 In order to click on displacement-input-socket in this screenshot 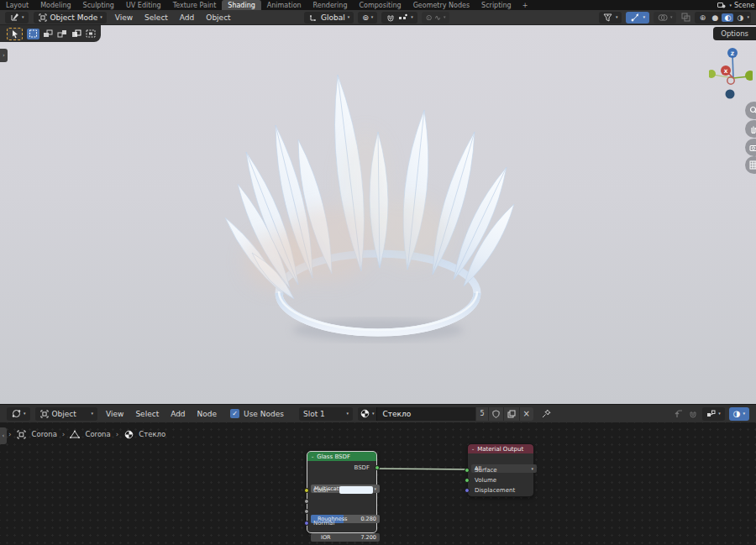, I will do `click(467, 490)`.